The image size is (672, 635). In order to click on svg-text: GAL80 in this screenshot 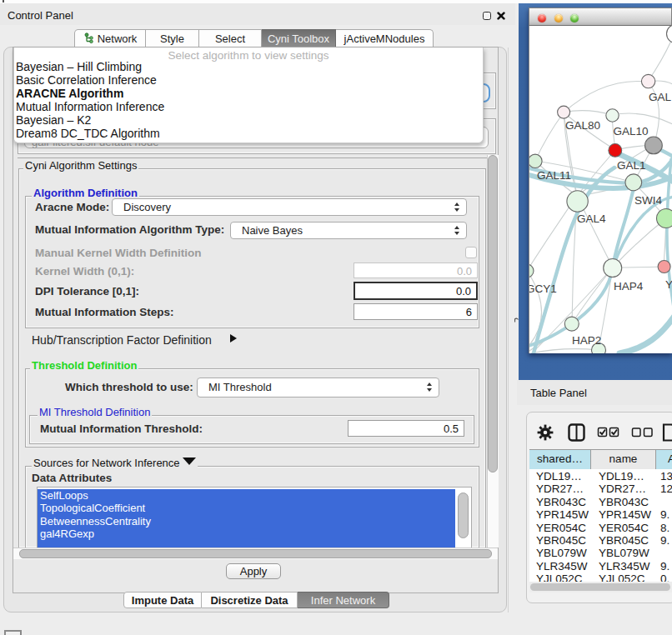, I will do `click(583, 125)`.